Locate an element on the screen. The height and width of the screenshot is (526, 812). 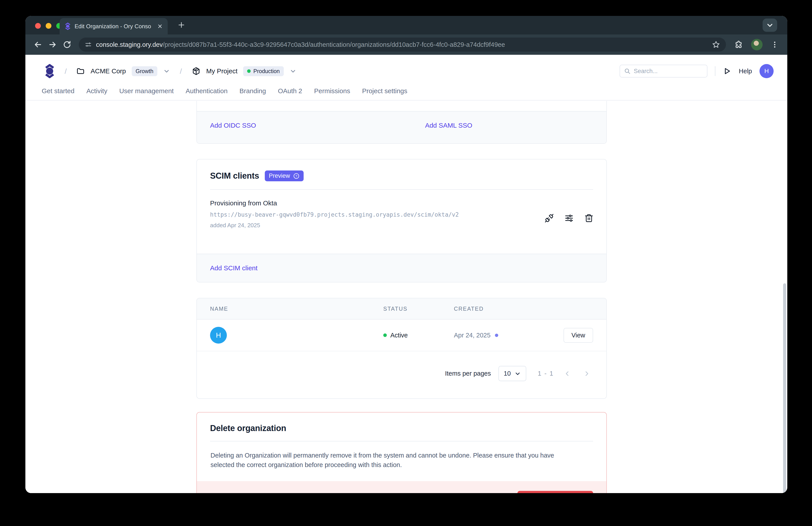
address-bar: console.staging.ory.dev/projects/d087b7a… is located at coordinates (403, 44).